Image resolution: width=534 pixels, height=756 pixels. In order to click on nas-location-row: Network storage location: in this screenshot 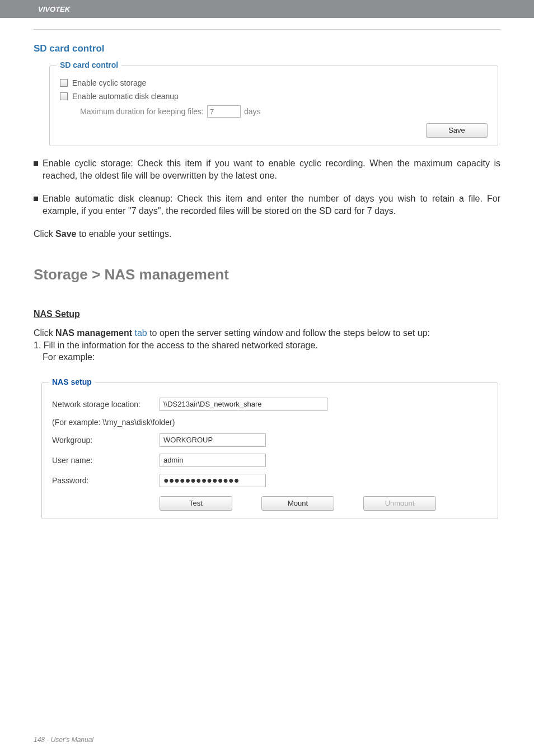, I will do `click(270, 404)`.